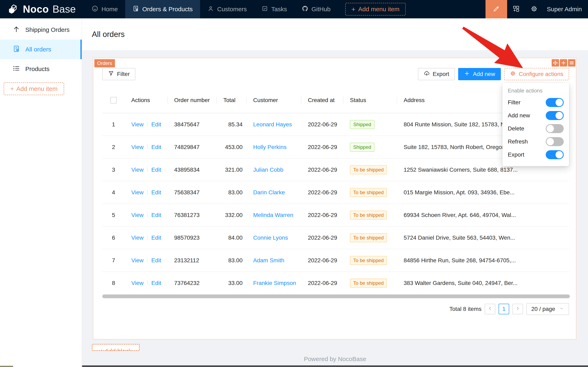  I want to click on page-size-select: 20 / page, so click(548, 309).